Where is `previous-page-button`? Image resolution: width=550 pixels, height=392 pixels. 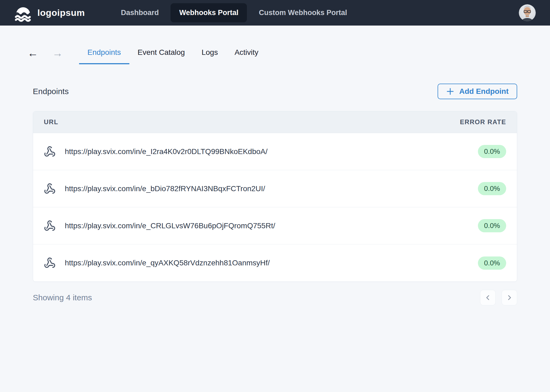
previous-page-button is located at coordinates (488, 298).